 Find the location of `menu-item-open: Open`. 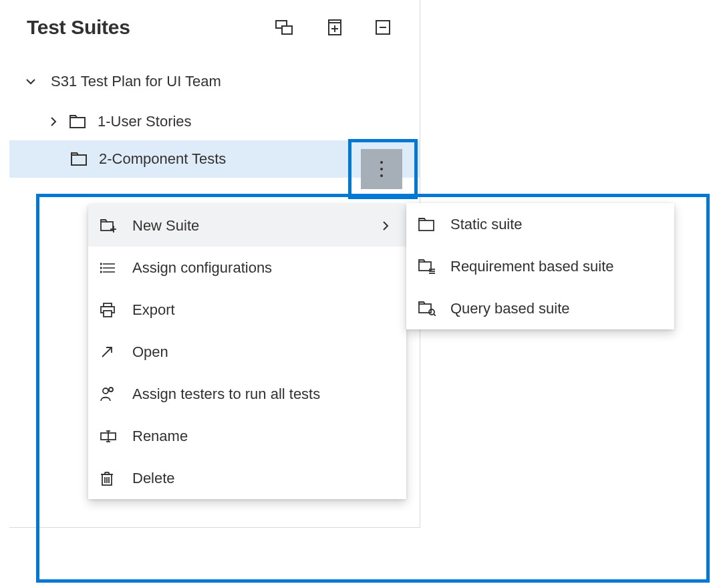

menu-item-open: Open is located at coordinates (247, 351).